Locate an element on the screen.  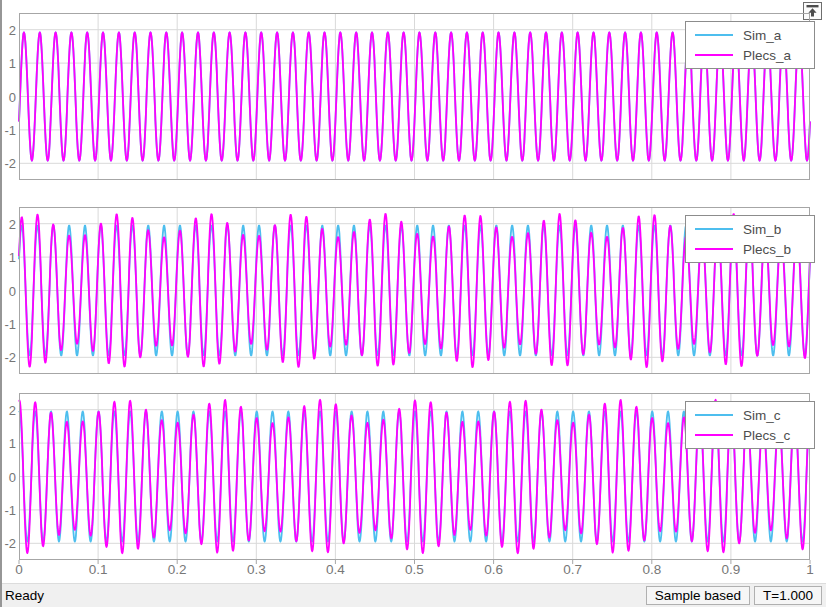
legend-entry: Plecs_a is located at coordinates (750, 55).